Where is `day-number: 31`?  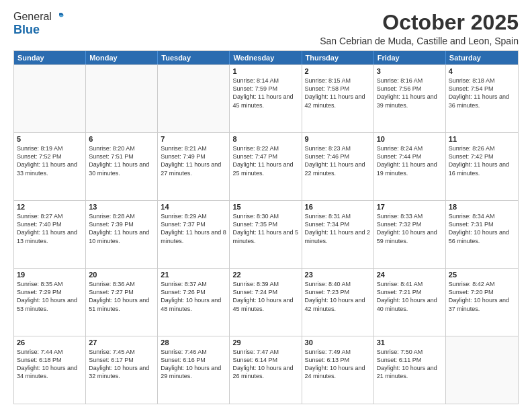 day-number: 31 is located at coordinates (410, 342).